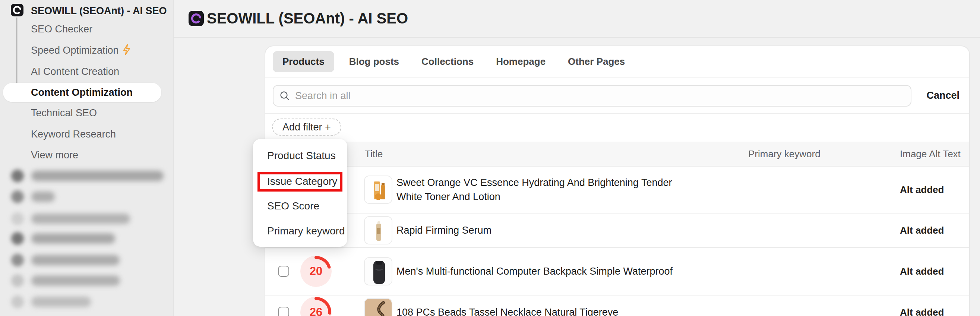  Describe the element at coordinates (307, 127) in the screenshot. I see `add-filter-button: Add filter +` at that location.